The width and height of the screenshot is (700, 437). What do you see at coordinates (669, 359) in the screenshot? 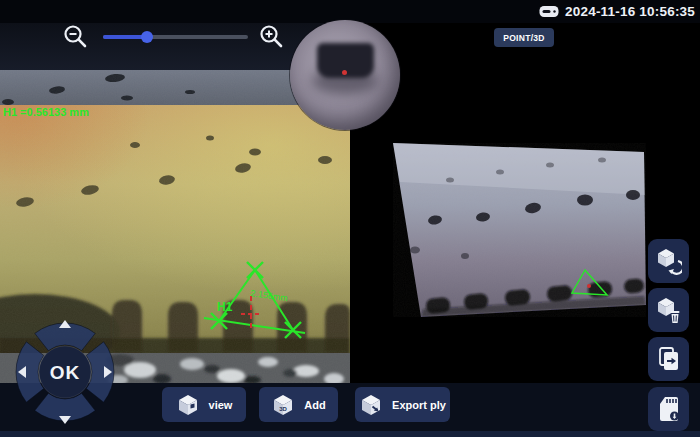
I see `file-export-icon` at bounding box center [669, 359].